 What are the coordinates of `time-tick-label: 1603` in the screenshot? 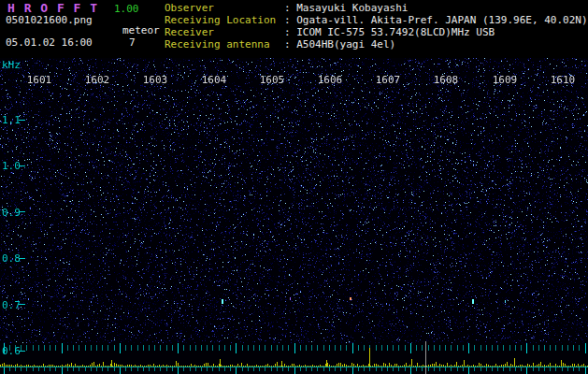 It's located at (155, 80).